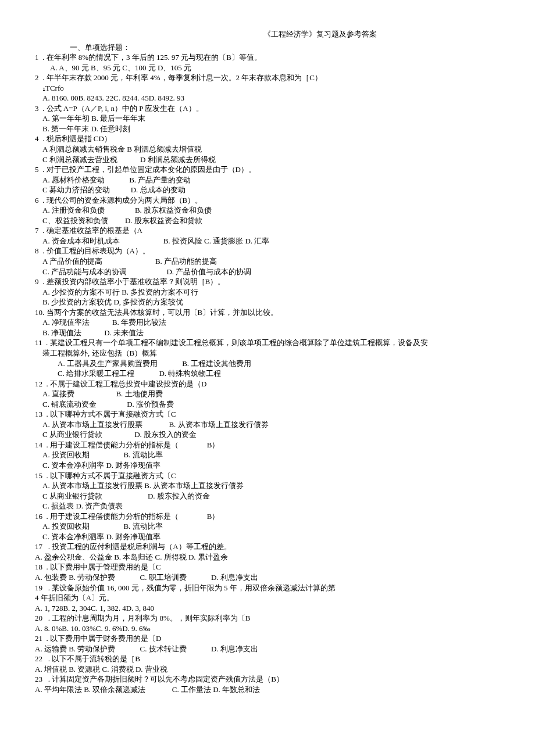  I want to click on text-line: C. 给排水采暖工程工程 D. 特殊构筑物工程, so click(268, 374).